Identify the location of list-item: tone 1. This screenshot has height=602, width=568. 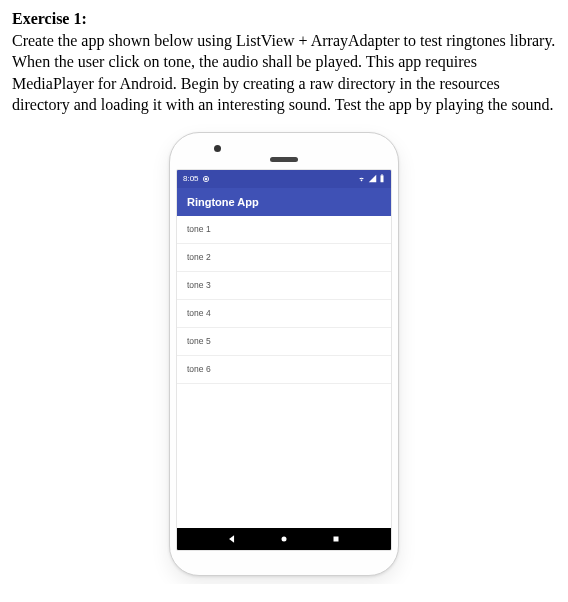
(284, 230).